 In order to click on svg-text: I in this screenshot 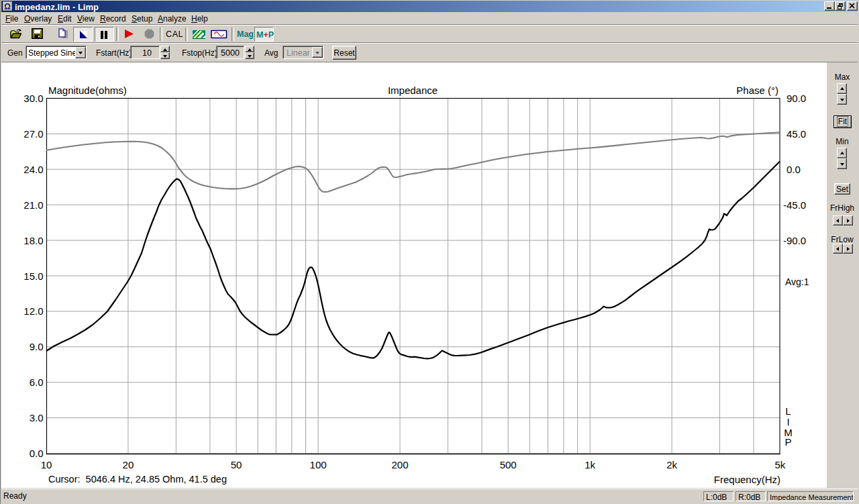, I will do `click(788, 421)`.